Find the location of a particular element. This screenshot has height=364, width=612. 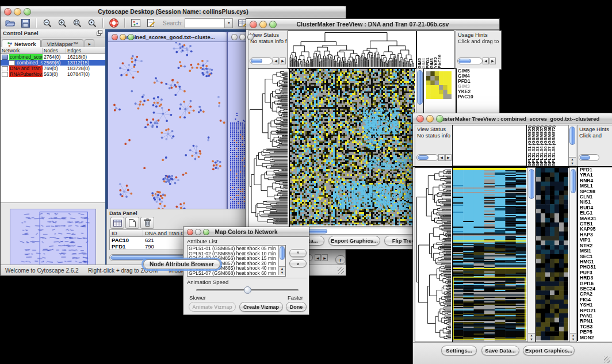

animate-vizmap-button: Animate Vizmap is located at coordinates (212, 307).